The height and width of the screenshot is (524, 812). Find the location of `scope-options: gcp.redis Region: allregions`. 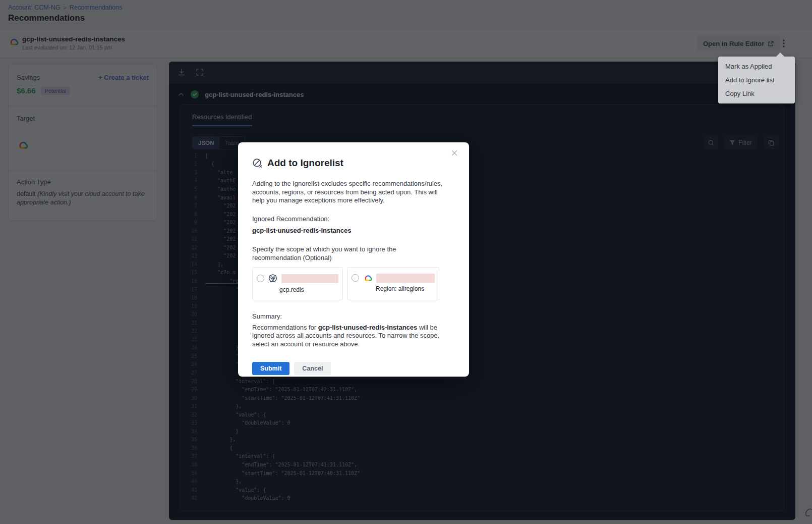

scope-options: gcp.redis Region: allregions is located at coordinates (347, 284).